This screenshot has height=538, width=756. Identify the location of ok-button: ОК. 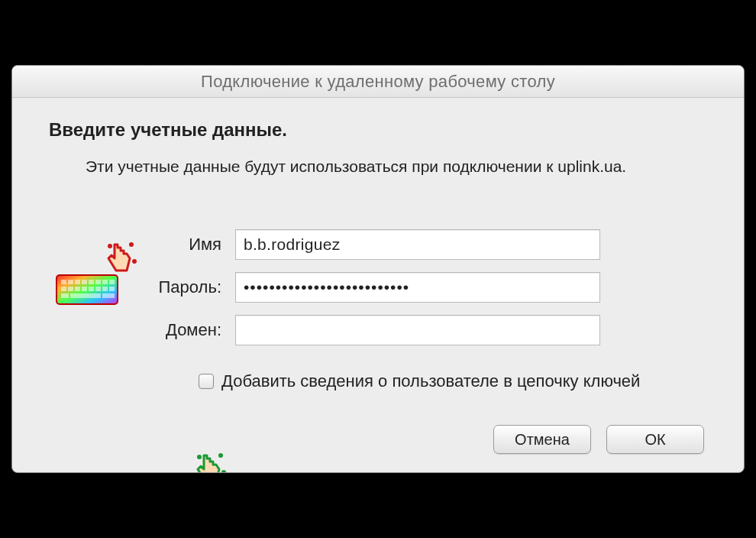
(655, 439).